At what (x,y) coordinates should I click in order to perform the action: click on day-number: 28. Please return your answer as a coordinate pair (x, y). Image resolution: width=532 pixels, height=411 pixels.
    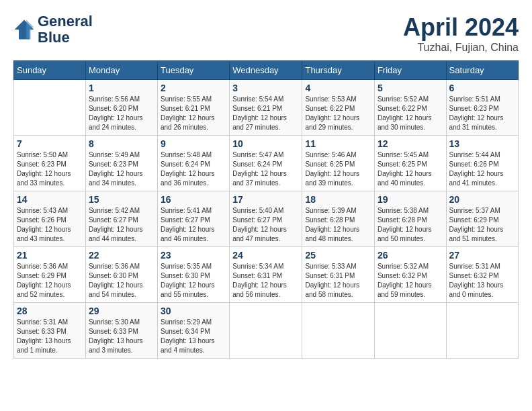
    Looking at the image, I should click on (50, 311).